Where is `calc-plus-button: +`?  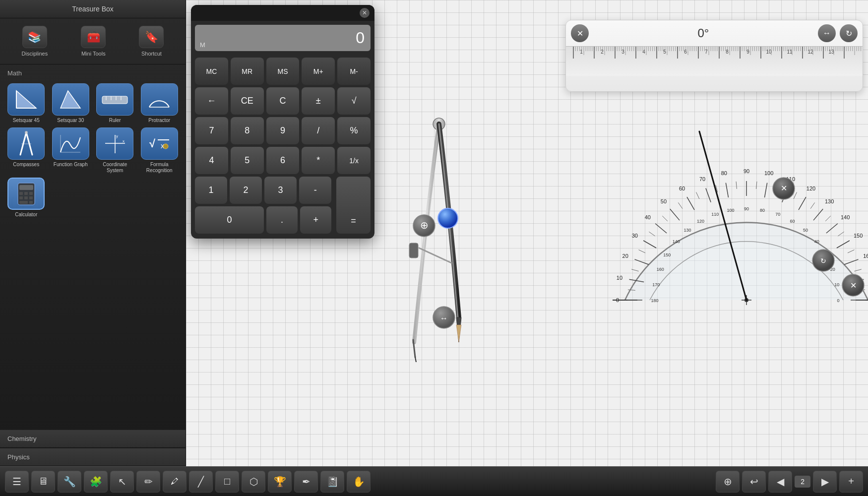
calc-plus-button: + is located at coordinates (315, 220).